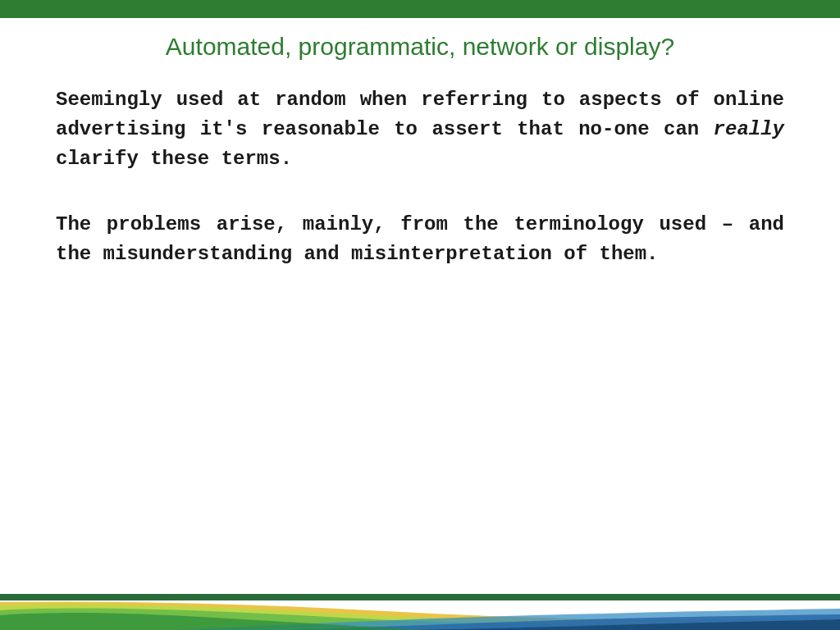  Describe the element at coordinates (420, 240) in the screenshot. I see `paragraph-2: The problems arise, mainly, from the ter…` at that location.